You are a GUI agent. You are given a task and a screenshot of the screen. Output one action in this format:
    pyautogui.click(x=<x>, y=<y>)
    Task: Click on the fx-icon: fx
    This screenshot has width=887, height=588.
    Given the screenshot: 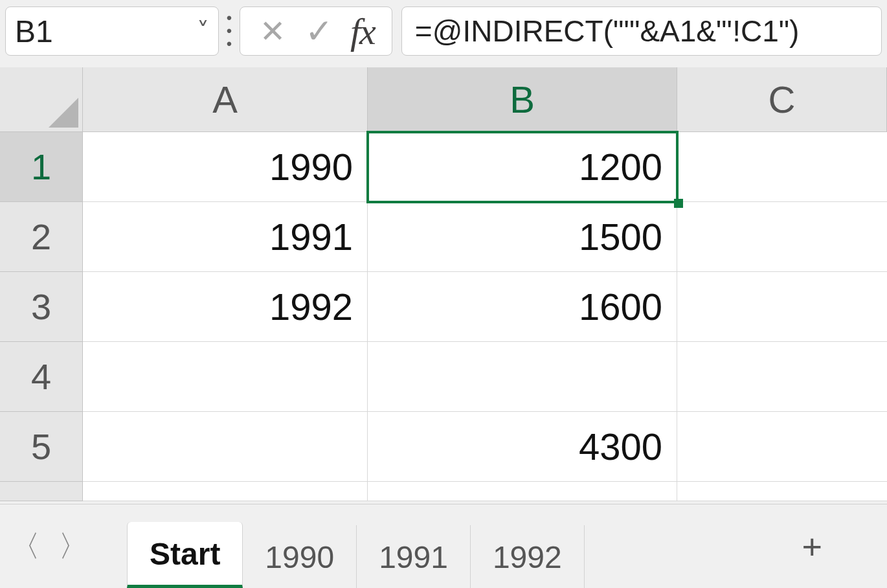 What is the action you would take?
    pyautogui.click(x=363, y=31)
    